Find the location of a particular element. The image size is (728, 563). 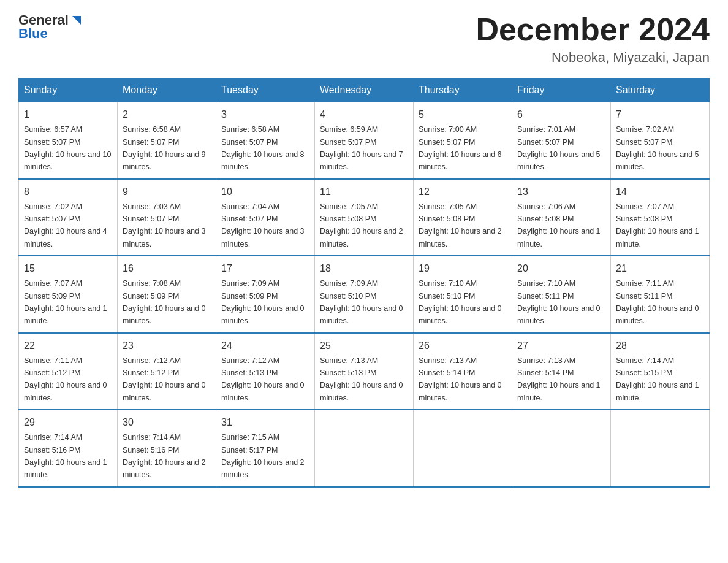

day-info: Sunrise: 7:11 AMSunset: 5:12 PMDaylight:… is located at coordinates (66, 379).